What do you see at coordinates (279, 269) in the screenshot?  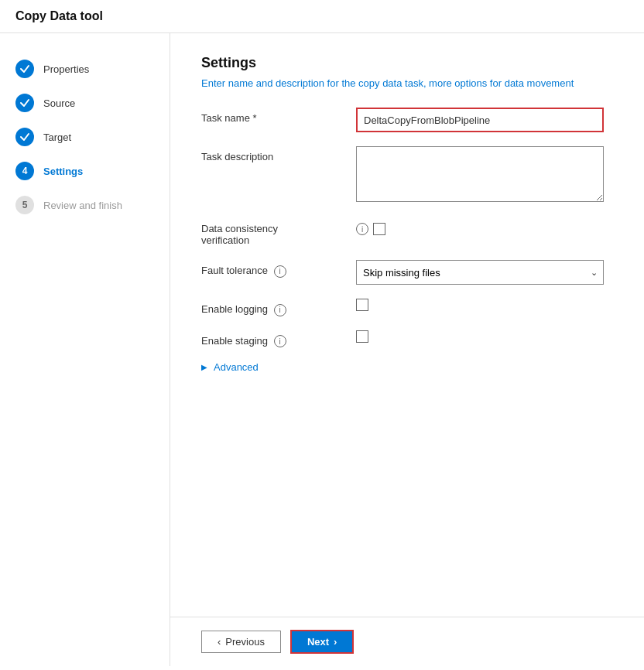 I see `fault-tolerance-label: Fault tolerance i` at bounding box center [279, 269].